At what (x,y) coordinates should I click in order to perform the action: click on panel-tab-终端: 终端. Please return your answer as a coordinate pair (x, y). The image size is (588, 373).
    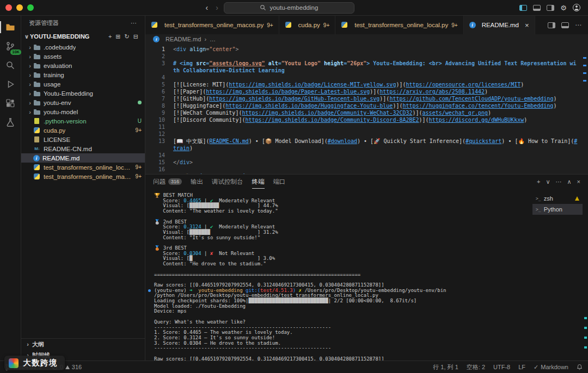
    Looking at the image, I should click on (258, 182).